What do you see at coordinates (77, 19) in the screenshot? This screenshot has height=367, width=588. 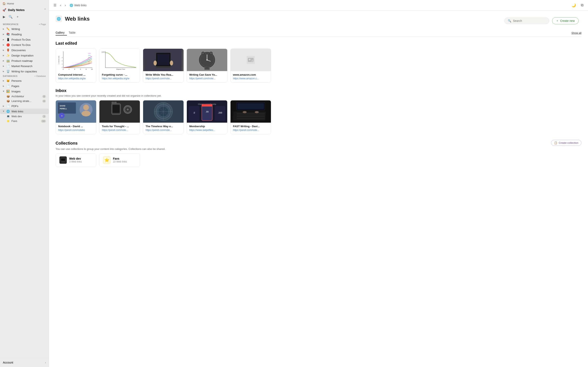 I see `page-title: Web links` at bounding box center [77, 19].